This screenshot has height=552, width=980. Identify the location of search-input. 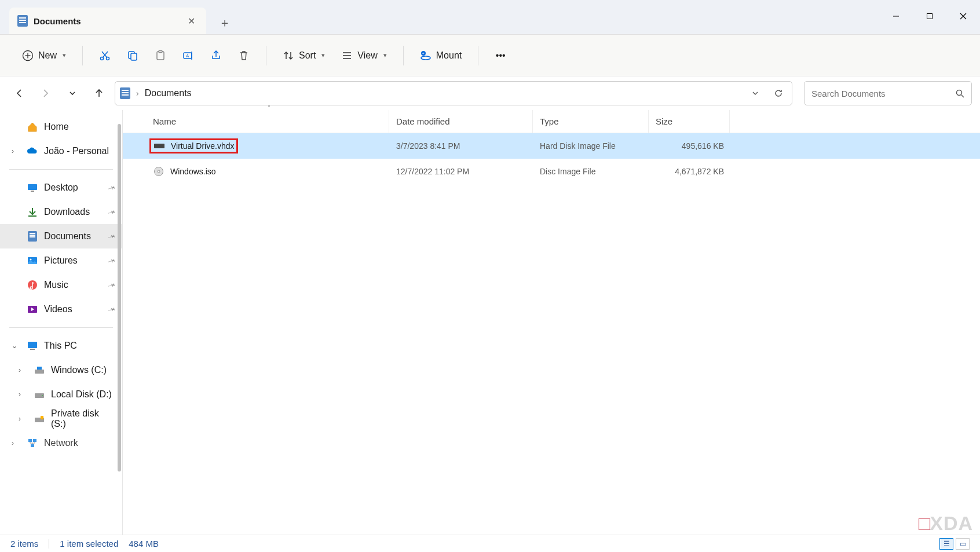
(884, 94).